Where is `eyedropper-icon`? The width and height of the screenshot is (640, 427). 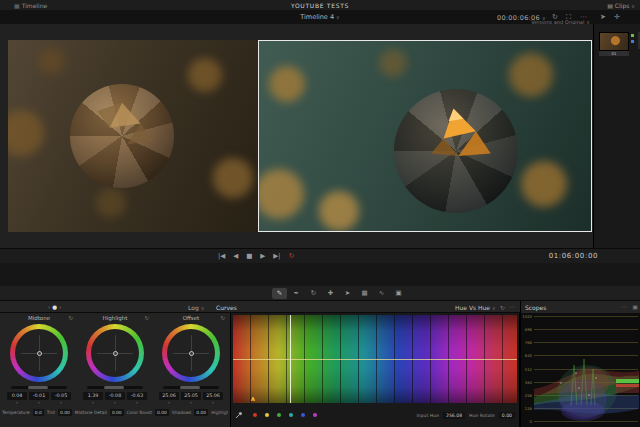 eyedropper-icon is located at coordinates (239, 415).